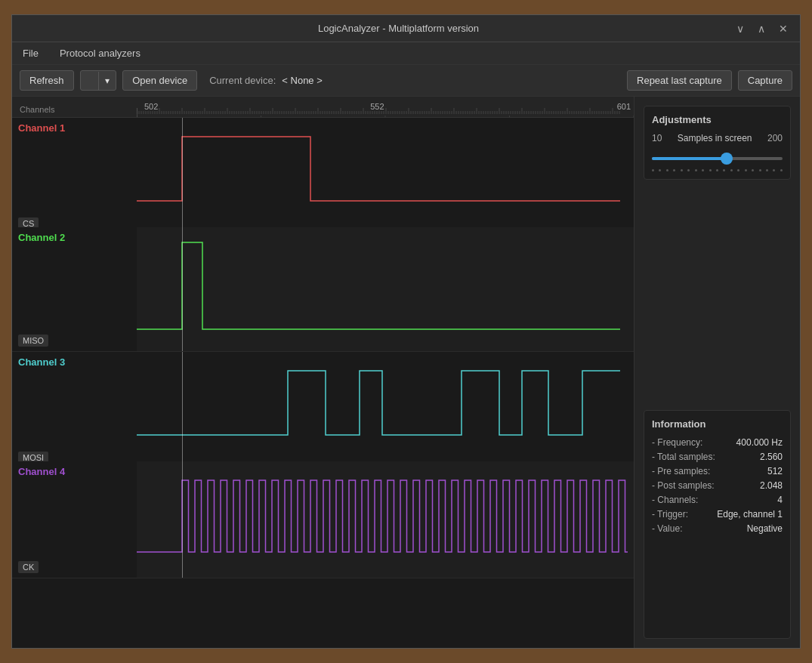 This screenshot has height=663, width=812. Describe the element at coordinates (718, 457) in the screenshot. I see `info-row-1: - Total samples: 2.560` at that location.